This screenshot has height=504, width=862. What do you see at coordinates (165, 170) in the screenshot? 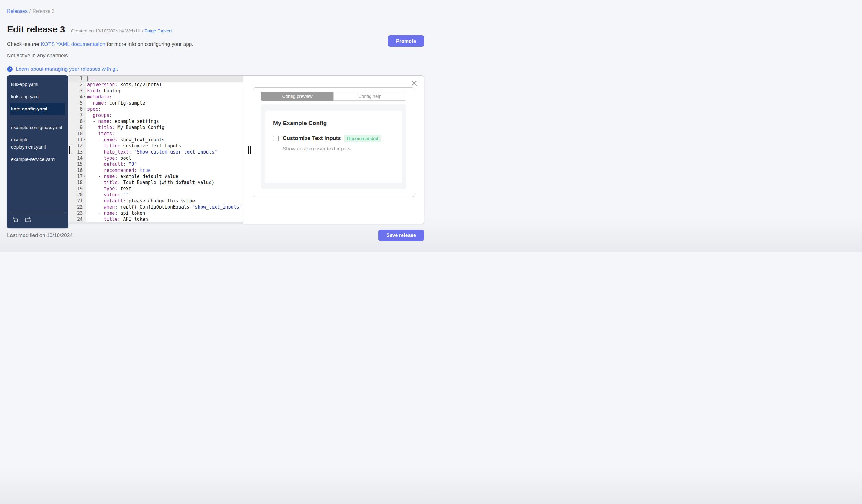
I see `code-line: recommended: true` at bounding box center [165, 170].